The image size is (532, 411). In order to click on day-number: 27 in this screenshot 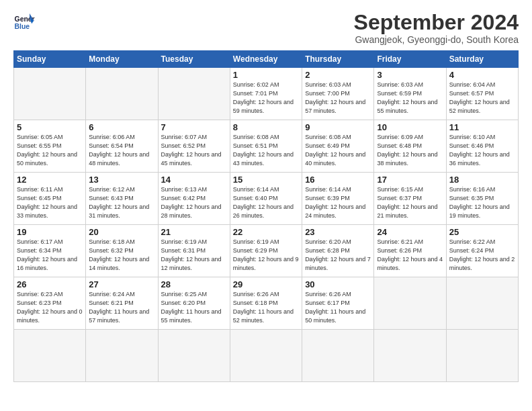, I will do `click(122, 285)`.